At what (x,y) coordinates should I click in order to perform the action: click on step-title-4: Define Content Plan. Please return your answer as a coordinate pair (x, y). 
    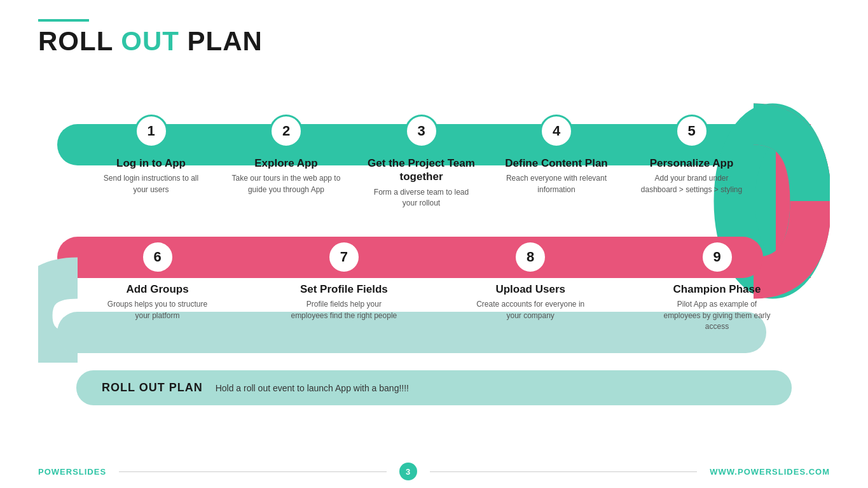
    Looking at the image, I should click on (556, 163).